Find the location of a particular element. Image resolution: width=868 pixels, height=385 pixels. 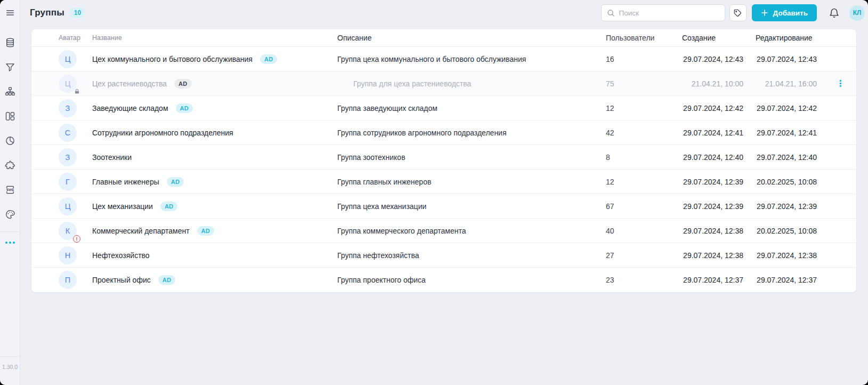

table-row: ЦЦех растениеводстваADГруппа для цеха ра… is located at coordinates (444, 84).